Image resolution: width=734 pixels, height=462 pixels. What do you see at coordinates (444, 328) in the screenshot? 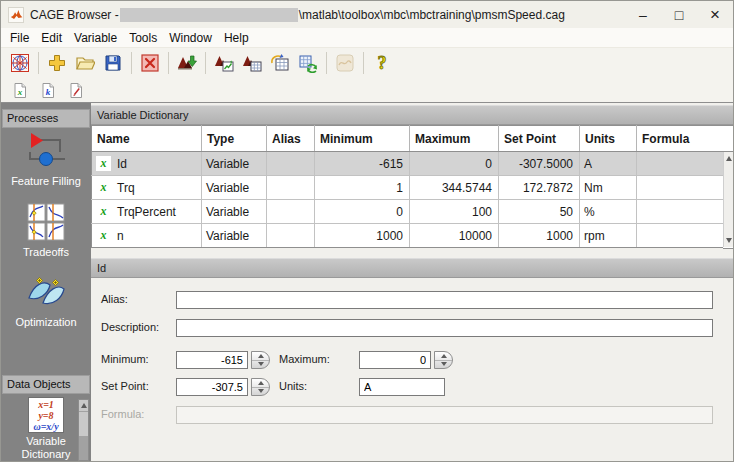
I see `description-input` at bounding box center [444, 328].